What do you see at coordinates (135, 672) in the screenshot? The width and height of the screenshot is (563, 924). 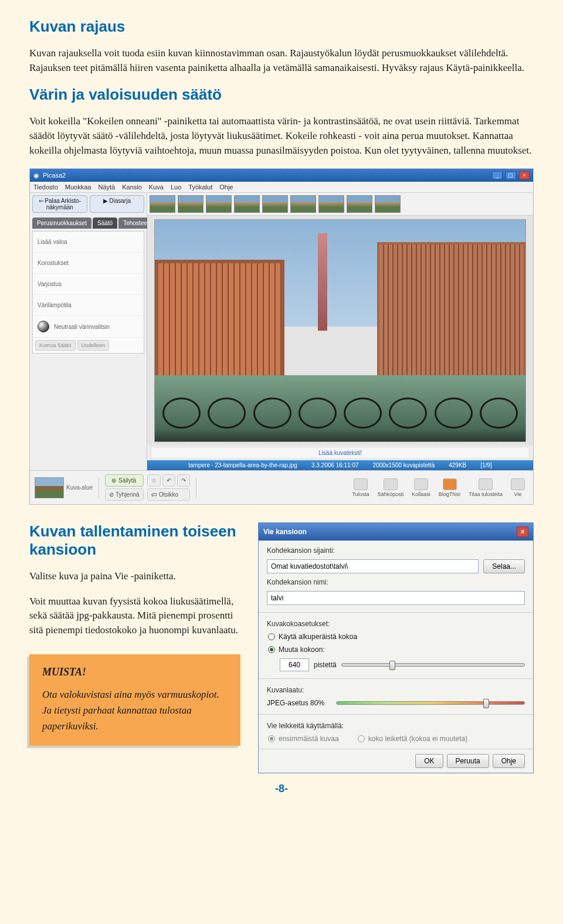 I see `callout-title: MUISTA!` at bounding box center [135, 672].